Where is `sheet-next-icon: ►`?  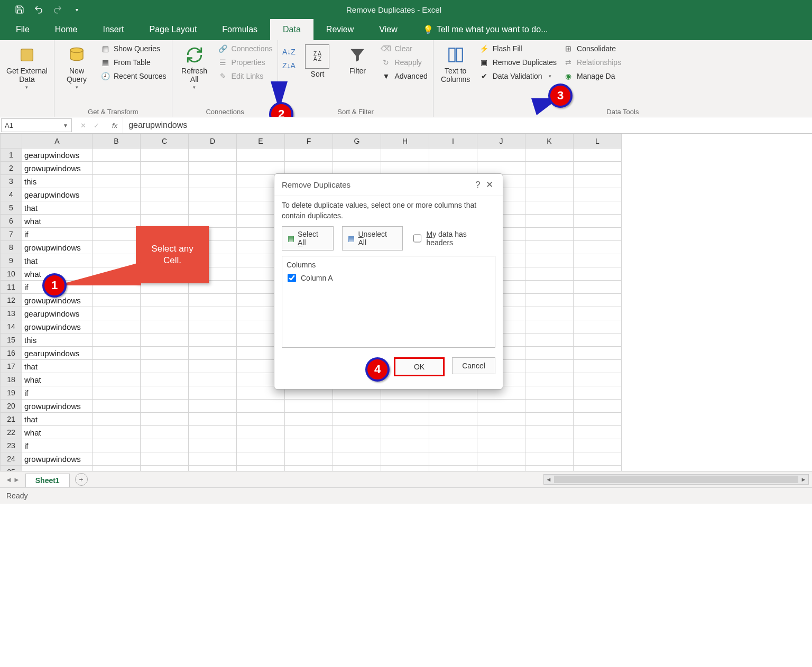 sheet-next-icon: ► is located at coordinates (17, 480).